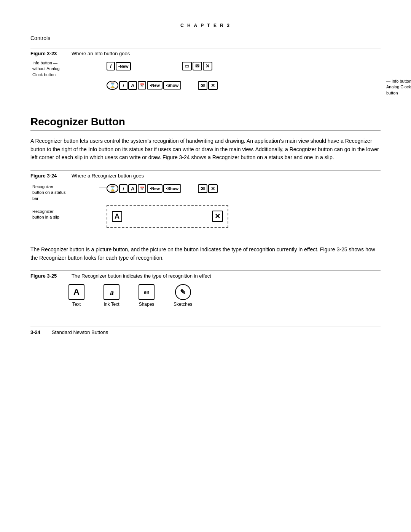 The width and height of the screenshot is (411, 532). I want to click on body-text-2: The Recognizer button is a picture butto…, so click(206, 254).